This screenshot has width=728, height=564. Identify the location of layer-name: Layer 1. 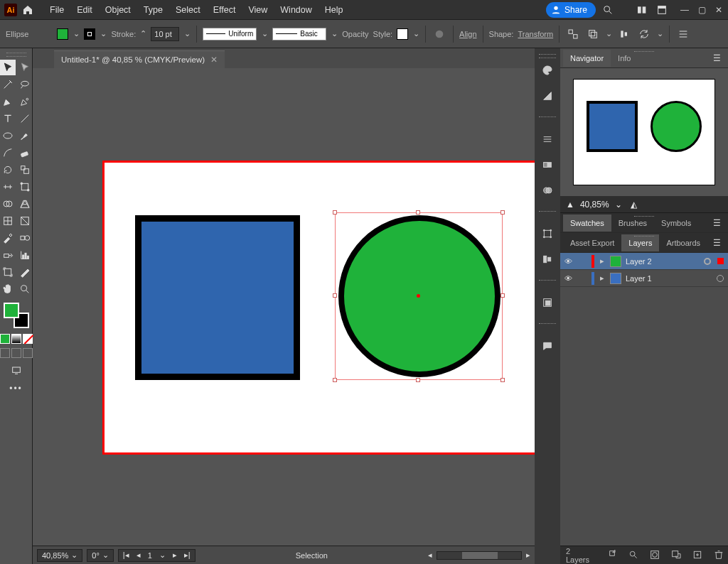
(638, 278).